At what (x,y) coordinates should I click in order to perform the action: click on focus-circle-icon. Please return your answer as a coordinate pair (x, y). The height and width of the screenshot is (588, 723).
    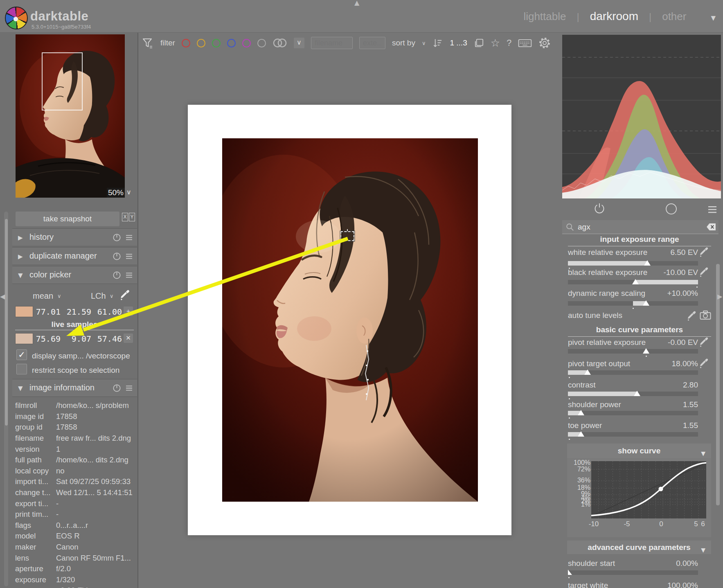
    Looking at the image, I should click on (671, 209).